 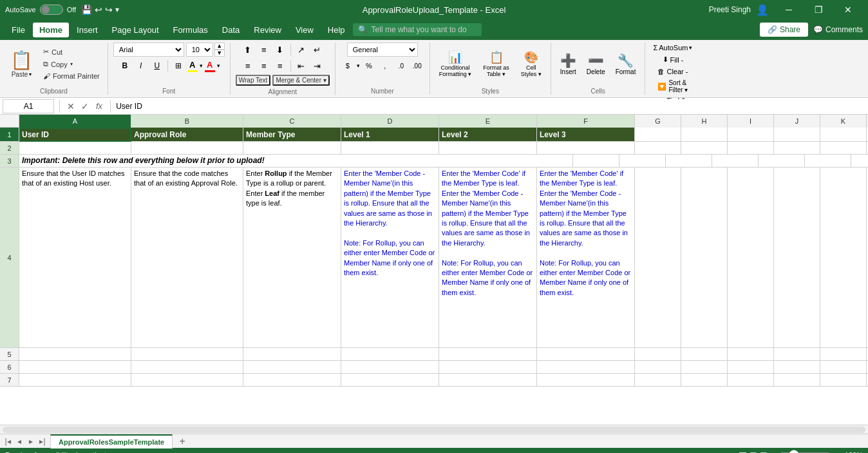 I want to click on cell-D1: Level 1, so click(x=390, y=135).